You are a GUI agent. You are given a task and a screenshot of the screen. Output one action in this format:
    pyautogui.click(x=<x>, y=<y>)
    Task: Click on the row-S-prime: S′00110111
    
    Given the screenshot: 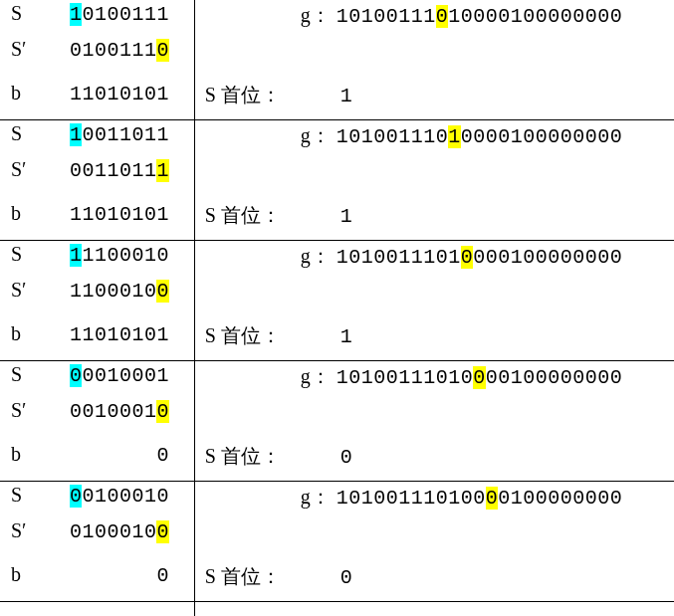 What is the action you would take?
    pyautogui.click(x=98, y=180)
    